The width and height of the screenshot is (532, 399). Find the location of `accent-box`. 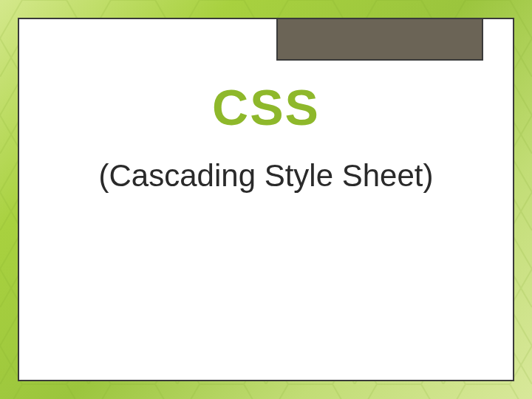

accent-box is located at coordinates (380, 39).